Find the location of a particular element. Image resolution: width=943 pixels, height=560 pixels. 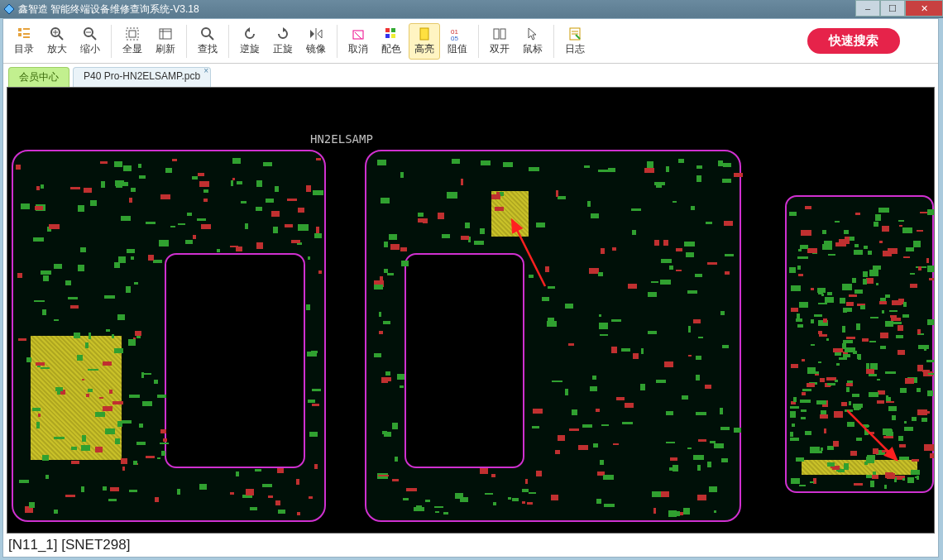

find-button: 查找 is located at coordinates (208, 41).